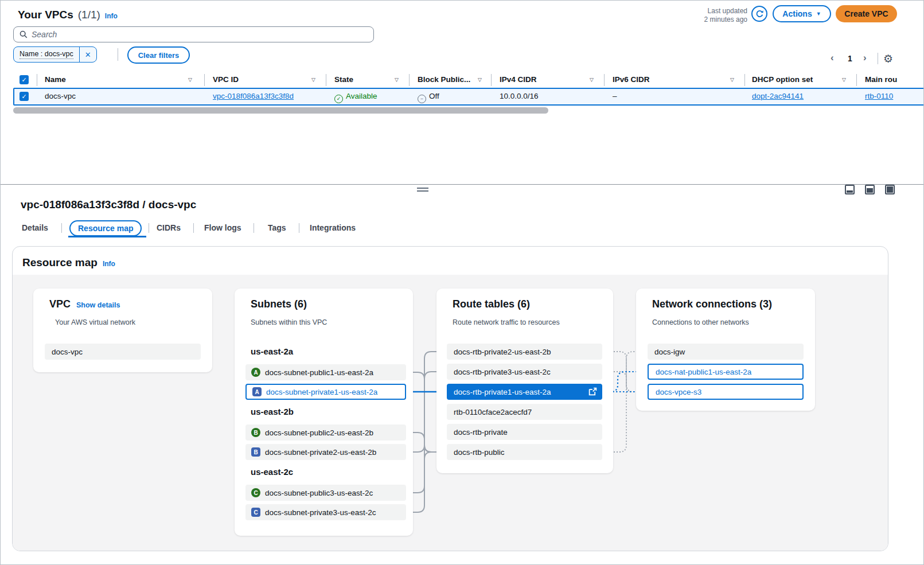 This screenshot has height=565, width=924. I want to click on tab-integrations: Integrations, so click(333, 228).